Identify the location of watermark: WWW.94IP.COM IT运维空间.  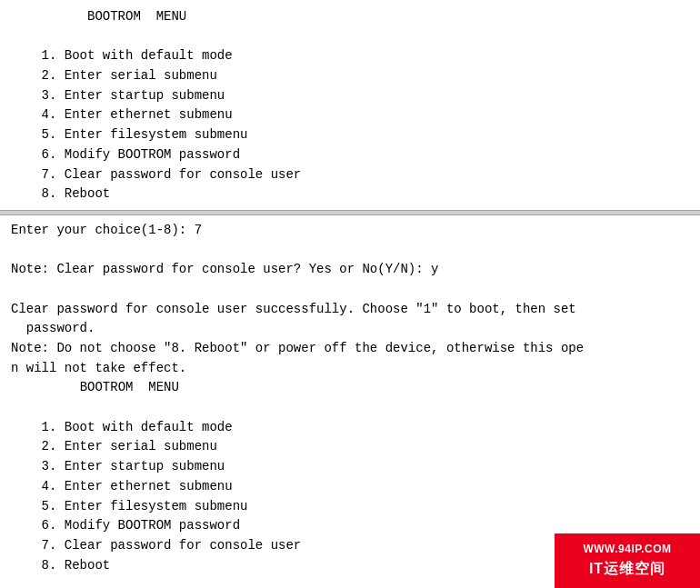
(627, 561).